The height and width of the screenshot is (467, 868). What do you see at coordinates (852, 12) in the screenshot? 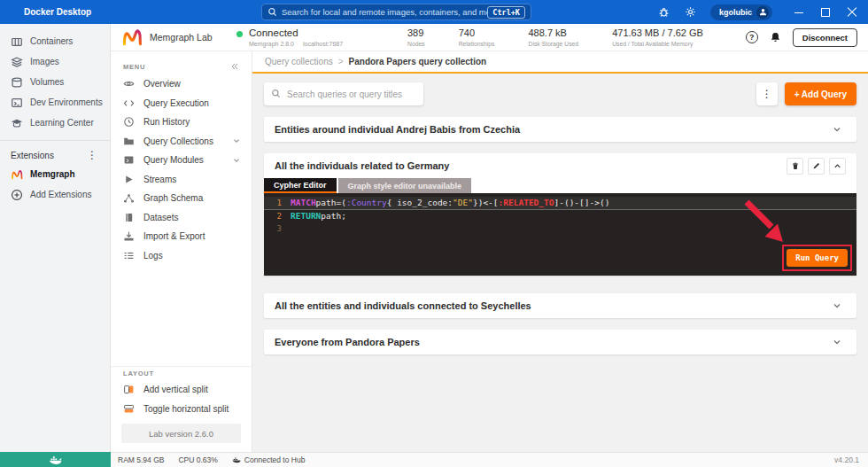
I see `window-close-icon` at bounding box center [852, 12].